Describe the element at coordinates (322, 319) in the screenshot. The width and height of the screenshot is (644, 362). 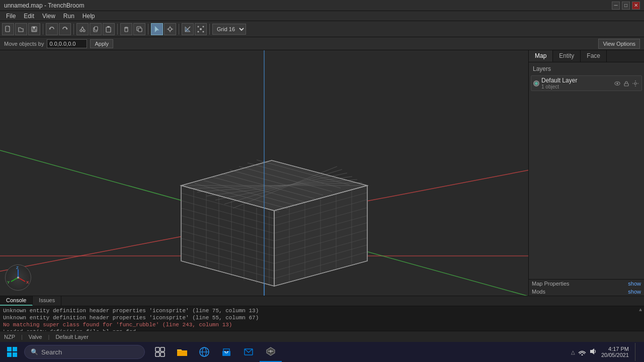
I see `console-output: ▲ Unknown entity definition header prope…` at that location.